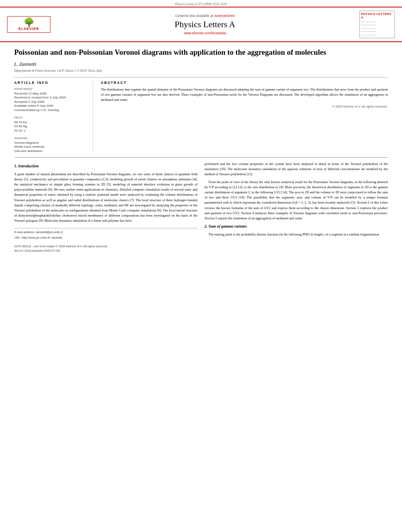 The height and width of the screenshot is (532, 402). What do you see at coordinates (50, 102) in the screenshot?
I see `accepted-date: Accepted 3 July 2009` at bounding box center [50, 102].